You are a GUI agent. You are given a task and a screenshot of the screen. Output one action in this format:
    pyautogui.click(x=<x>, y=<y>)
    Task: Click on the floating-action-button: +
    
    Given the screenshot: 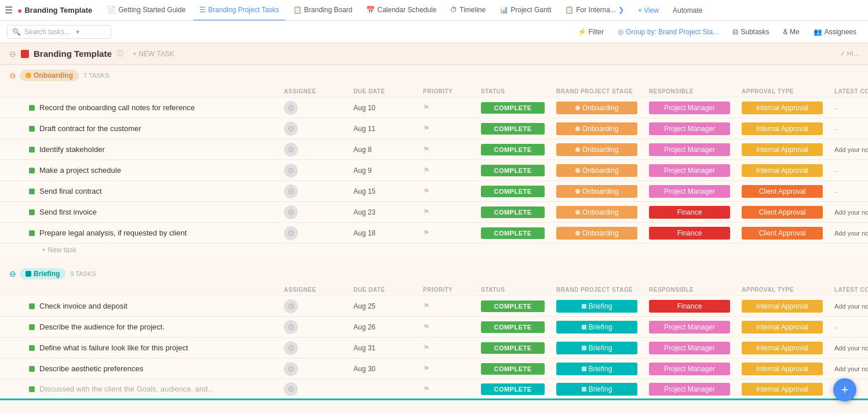 What is the action you would take?
    pyautogui.click(x=845, y=390)
    